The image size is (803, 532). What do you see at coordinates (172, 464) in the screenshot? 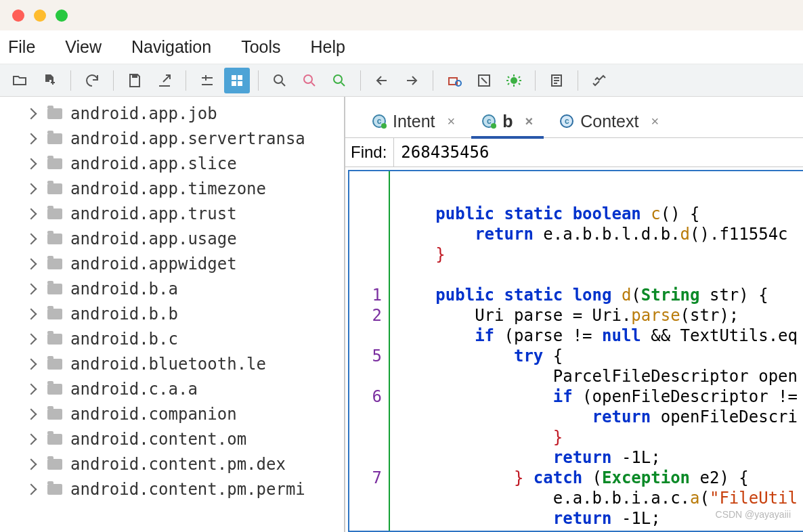
I see `tree-item: android.content.pm.dex` at bounding box center [172, 464].